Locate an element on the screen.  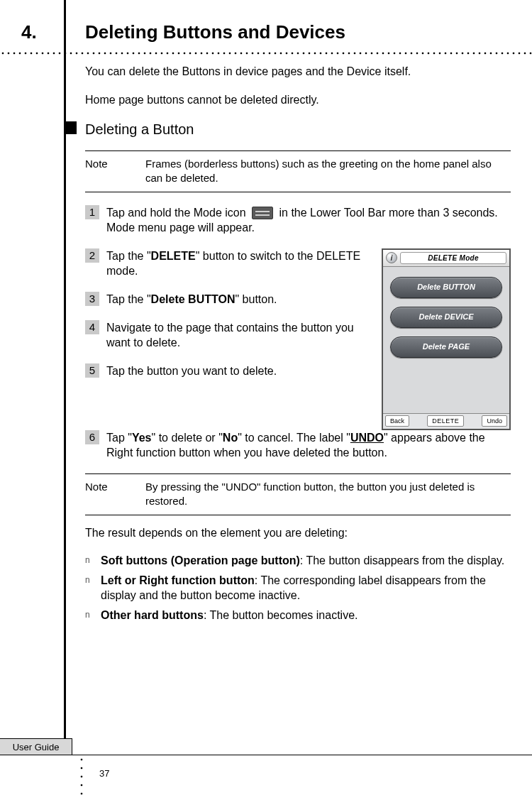
result-intro: The result depends on the element you ar… is located at coordinates (298, 533).